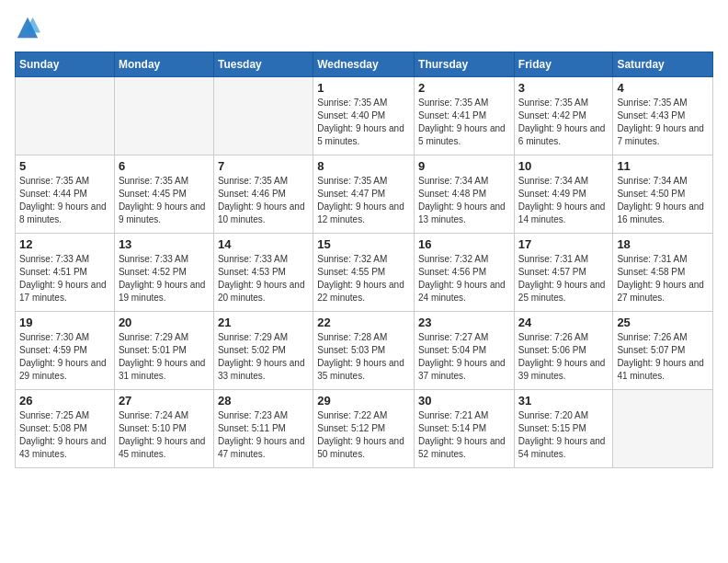 The height and width of the screenshot is (563, 728). Describe the element at coordinates (563, 351) in the screenshot. I see `calendar-cell: 24Sunrise: 7:26 AM Sunset: 5:06 PM Dayli…` at that location.